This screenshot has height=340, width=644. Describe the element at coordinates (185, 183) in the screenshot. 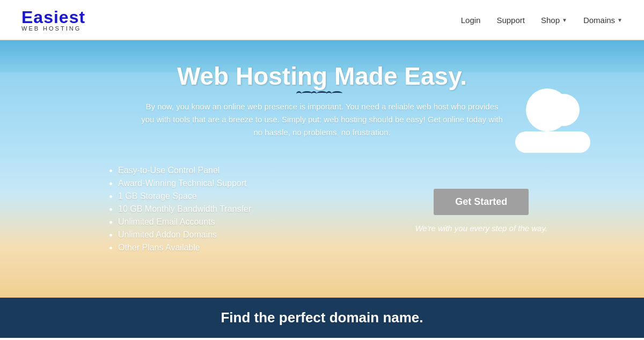

I see `list-item: Award-Winning Technical Support` at that location.